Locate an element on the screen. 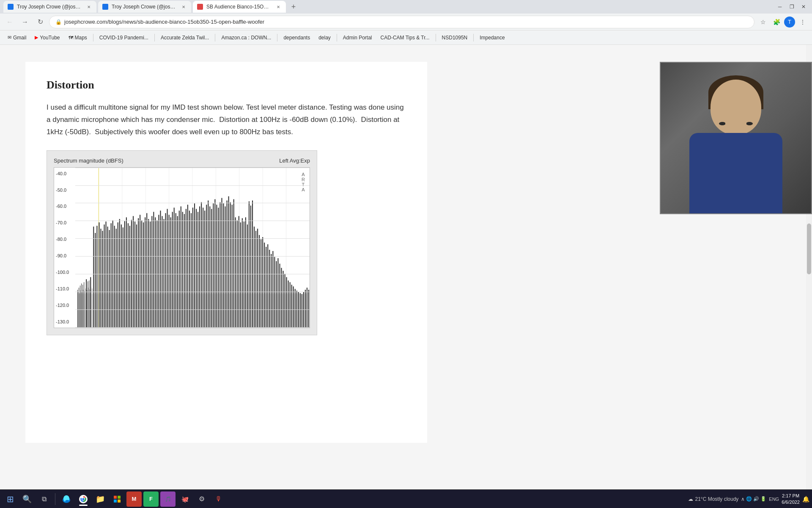 This screenshot has width=812, height=508. bookmark-covid: COVID-19 Pandemi... is located at coordinates (124, 38).